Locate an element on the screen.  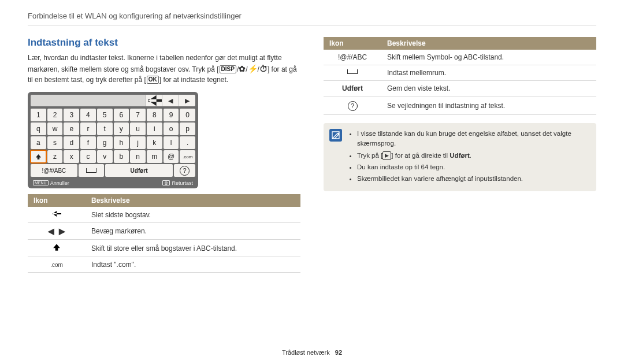
keyboard-key: 5 is located at coordinates (105, 115).